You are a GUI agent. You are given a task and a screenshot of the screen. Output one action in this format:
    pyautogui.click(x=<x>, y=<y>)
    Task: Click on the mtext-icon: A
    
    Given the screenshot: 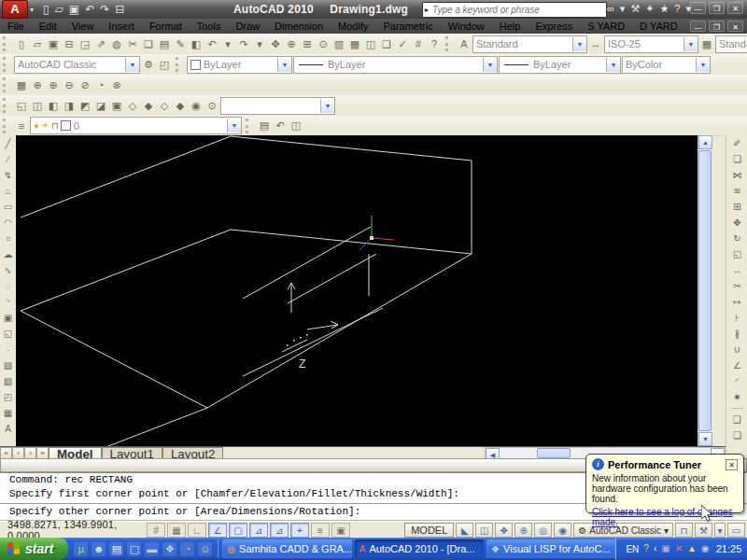 What is the action you would take?
    pyautogui.click(x=7, y=429)
    